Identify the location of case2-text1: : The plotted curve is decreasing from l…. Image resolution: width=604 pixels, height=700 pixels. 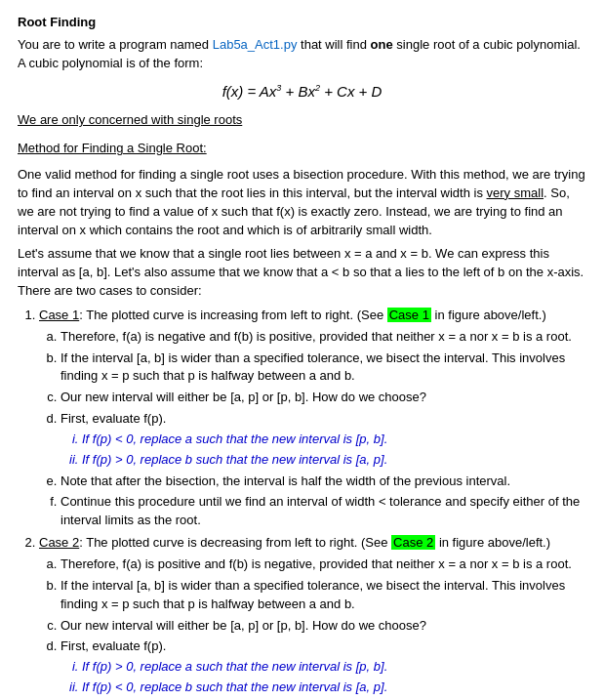
(235, 543).